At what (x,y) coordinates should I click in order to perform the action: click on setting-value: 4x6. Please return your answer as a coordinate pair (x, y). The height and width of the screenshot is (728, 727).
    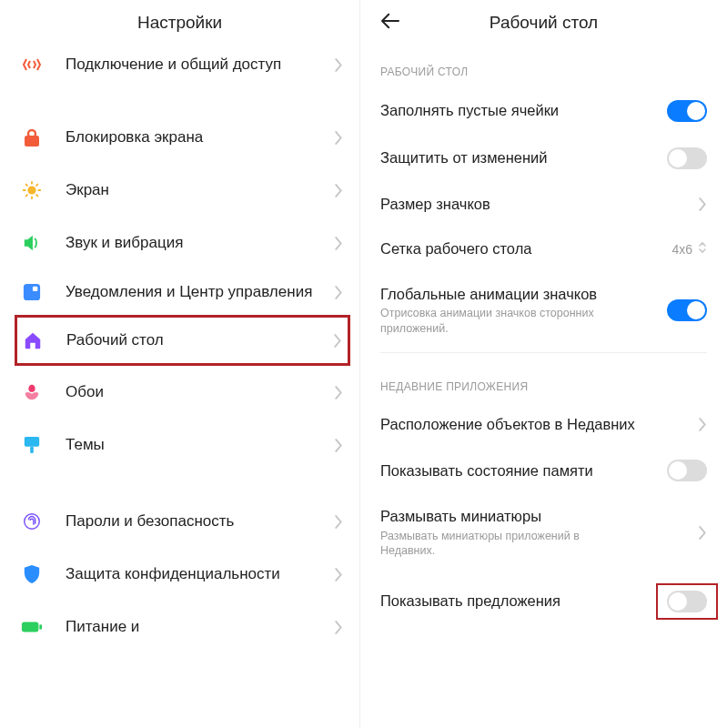
    Looking at the image, I should click on (682, 249).